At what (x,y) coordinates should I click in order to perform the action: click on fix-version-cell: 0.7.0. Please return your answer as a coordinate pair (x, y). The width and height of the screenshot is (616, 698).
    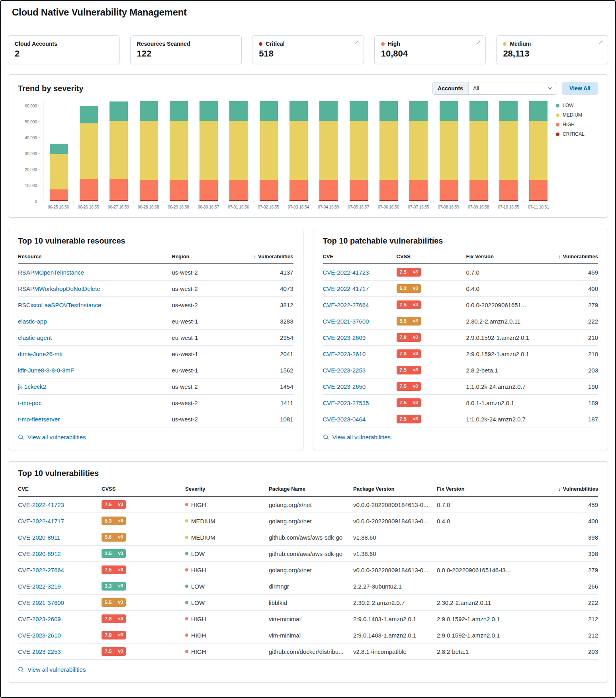
    Looking at the image, I should click on (487, 505).